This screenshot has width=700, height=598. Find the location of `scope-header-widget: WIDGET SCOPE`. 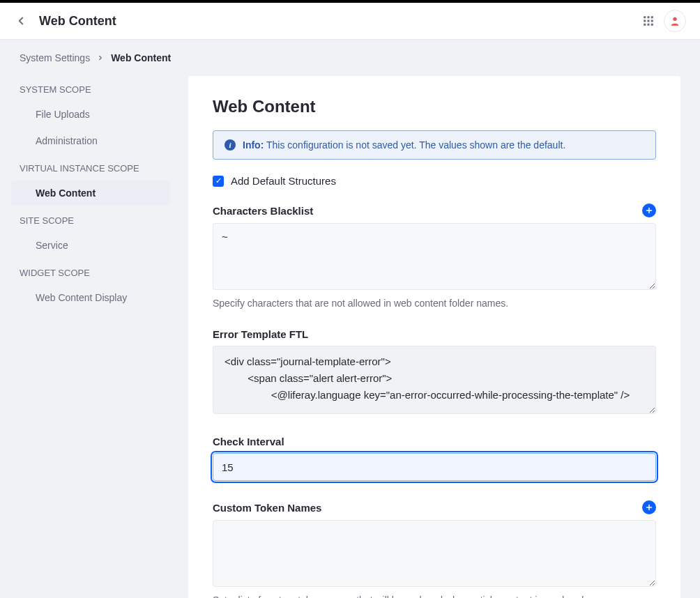

scope-header-widget: WIDGET SCOPE is located at coordinates (91, 272).